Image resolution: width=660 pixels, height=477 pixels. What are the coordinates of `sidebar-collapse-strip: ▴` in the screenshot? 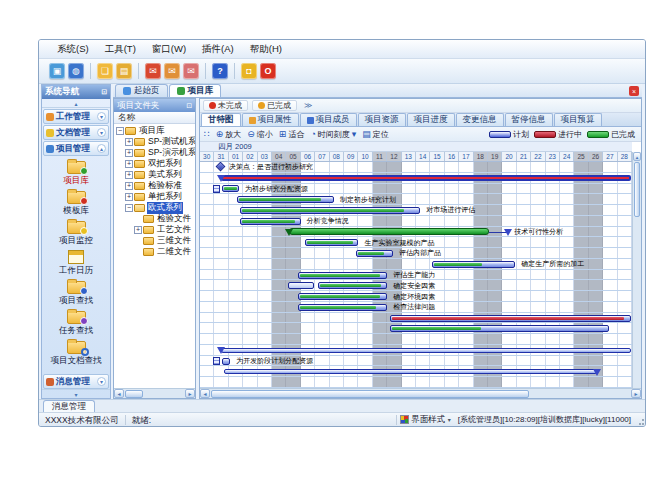 It's located at (76, 104).